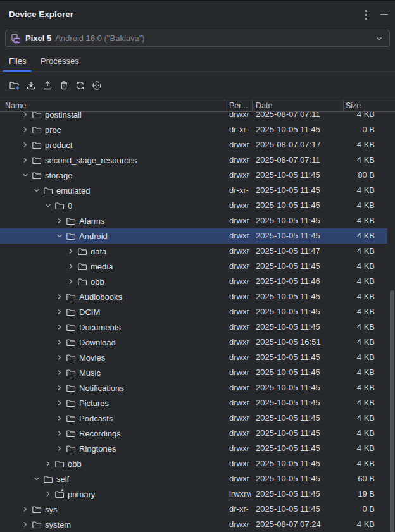 The width and height of the screenshot is (395, 532). Describe the element at coordinates (289, 524) in the screenshot. I see `row-date: 2025-08-07 07:24` at that location.